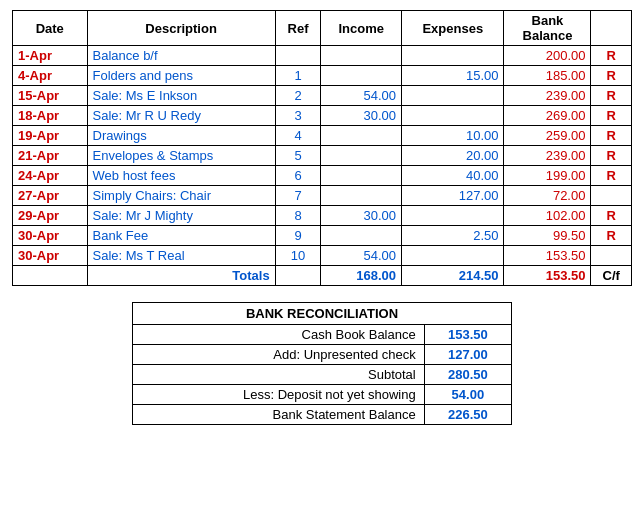 This screenshot has height=516, width=644. I want to click on table-row: 30-AprSale: Ms T Real1054.00153.50, so click(322, 256).